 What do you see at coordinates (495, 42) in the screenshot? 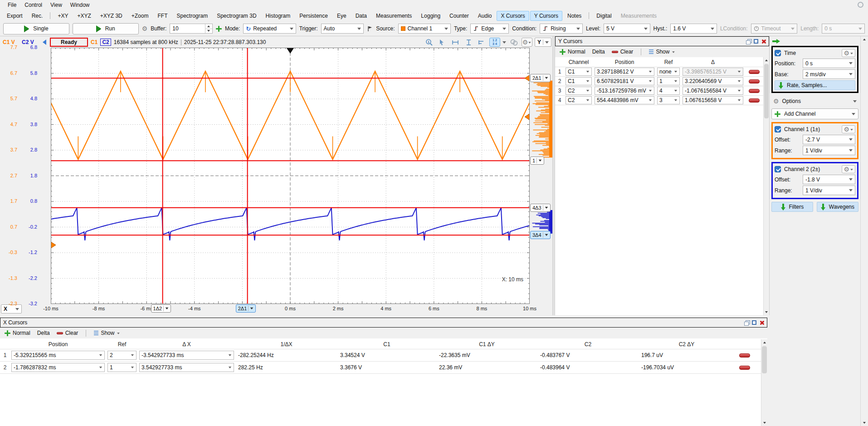
I see `quad-grid-button: 1 23 4` at bounding box center [495, 42].